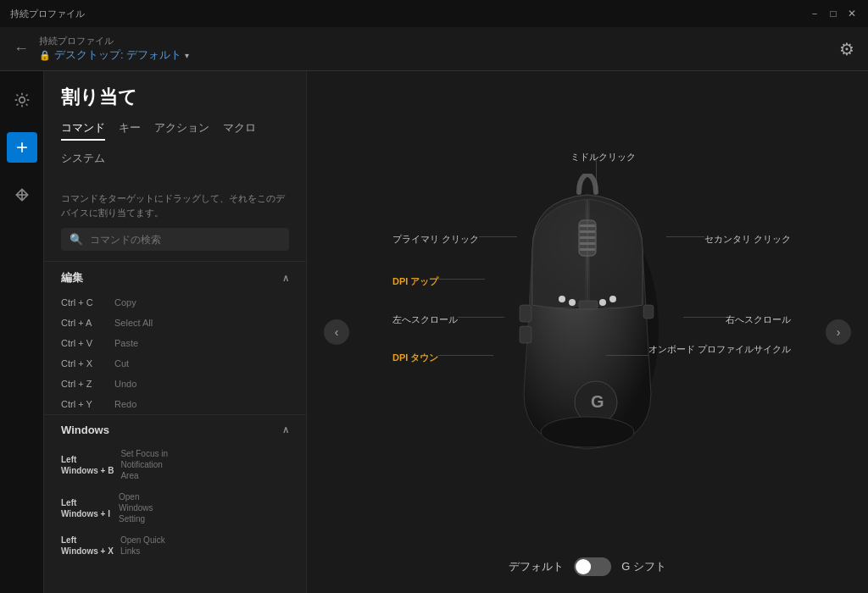  Describe the element at coordinates (175, 464) in the screenshot. I see `cmd-win-b: LeftWindows + B Set Focus inNotification…` at that location.